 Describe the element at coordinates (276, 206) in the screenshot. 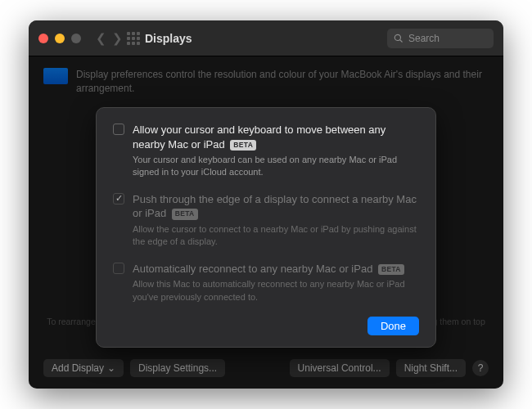

I see `option-title: Push through the edge of a display to co…` at that location.